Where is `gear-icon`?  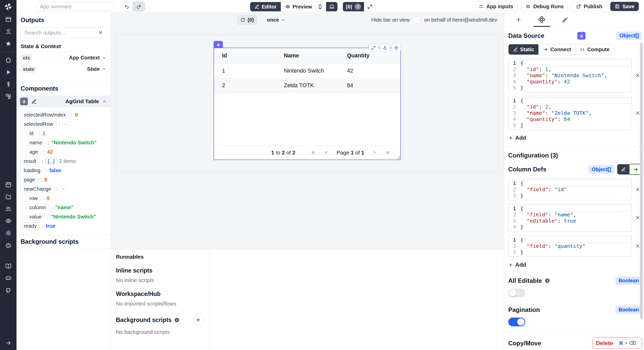 gear-icon is located at coordinates (8, 233).